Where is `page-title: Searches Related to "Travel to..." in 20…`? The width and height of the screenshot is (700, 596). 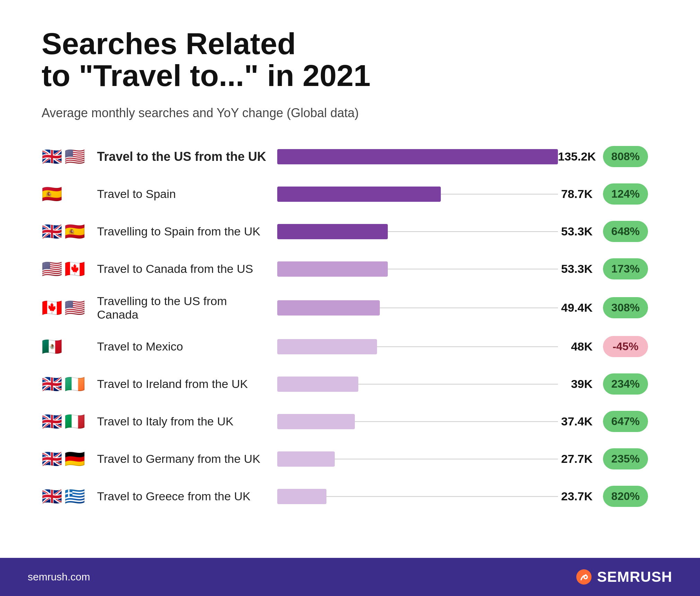
page-title: Searches Related to "Travel to..." in 20… is located at coordinates (350, 60).